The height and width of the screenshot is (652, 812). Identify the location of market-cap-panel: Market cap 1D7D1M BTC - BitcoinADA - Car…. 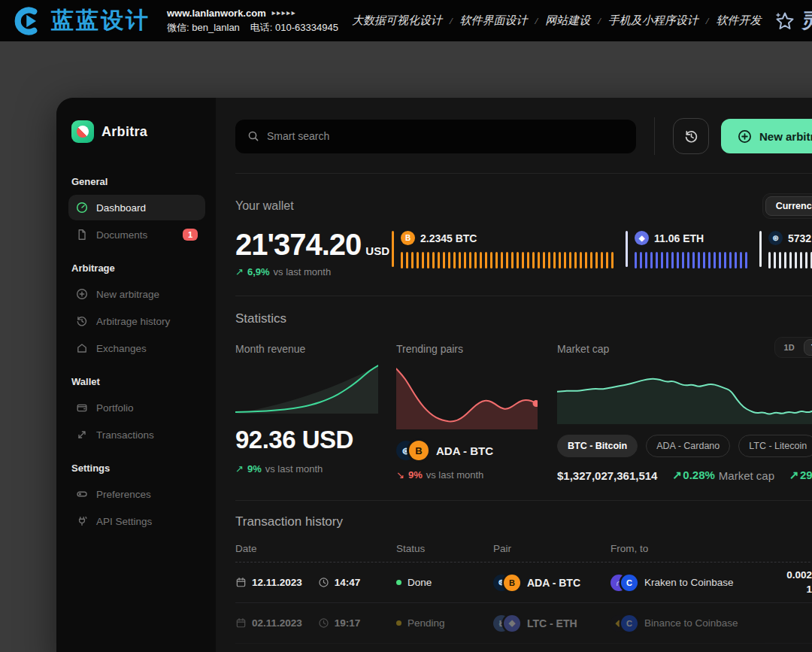
(684, 412).